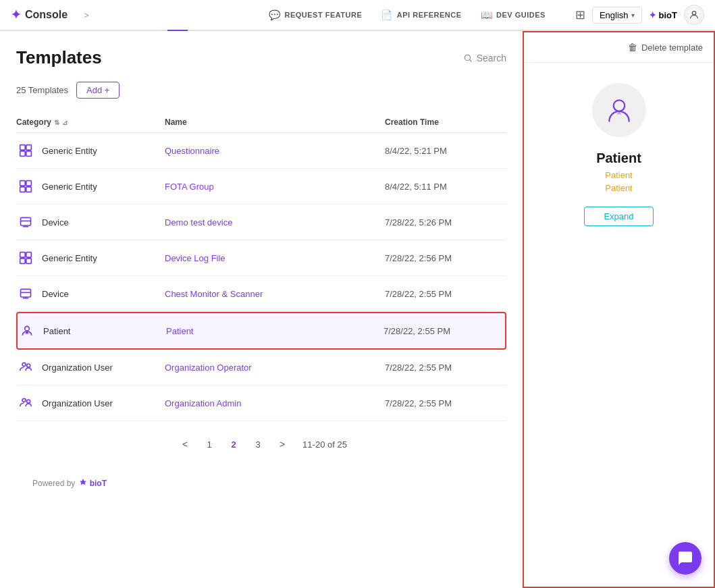 The height and width of the screenshot is (588, 715). I want to click on template-name: Questionnaire, so click(275, 151).